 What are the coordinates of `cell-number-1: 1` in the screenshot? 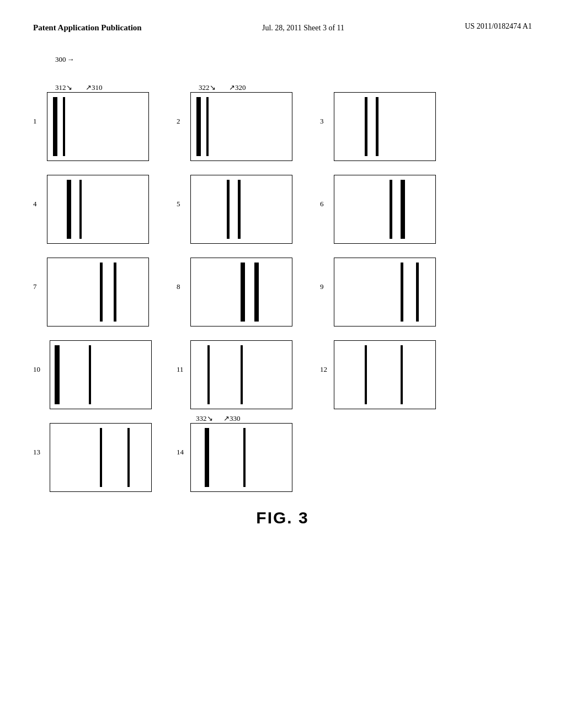 It's located at (35, 121).